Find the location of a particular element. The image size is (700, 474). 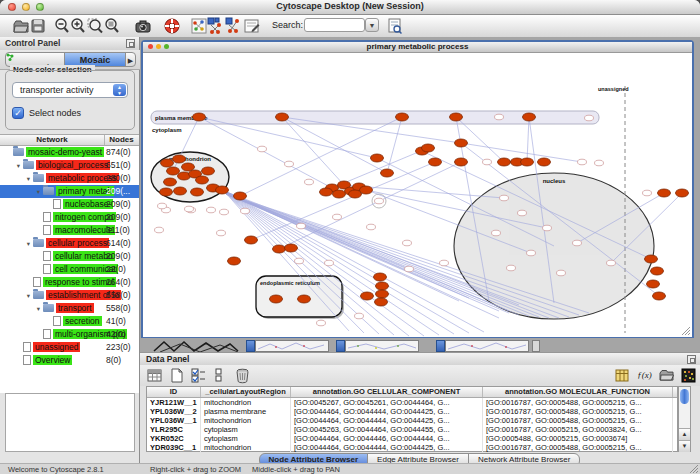

table-cell: YPL036W__1 is located at coordinates (174, 420).